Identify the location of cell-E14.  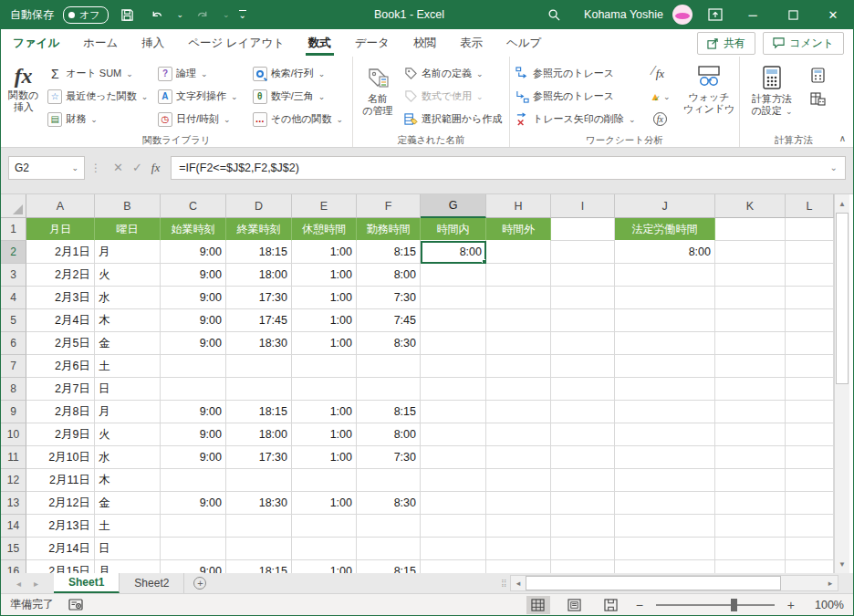
(325, 526).